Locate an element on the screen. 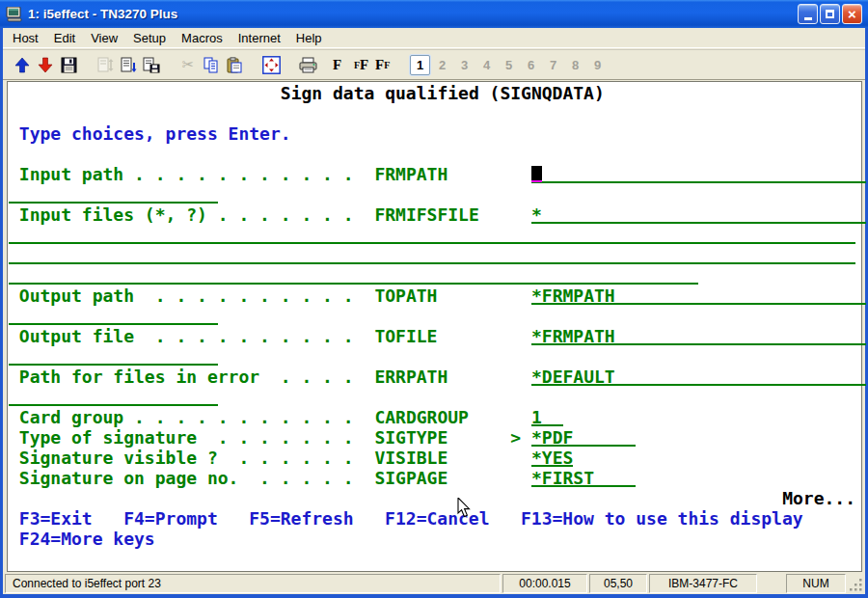 The height and width of the screenshot is (598, 868). menu-item-internet: Internet is located at coordinates (259, 39).